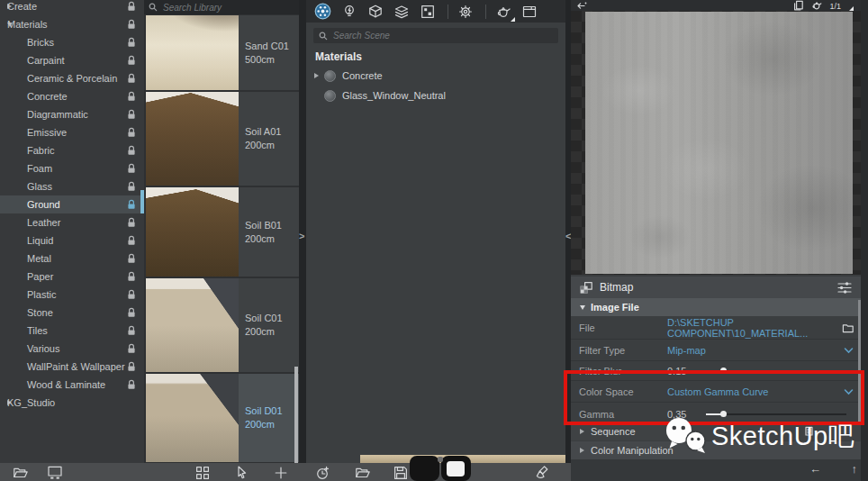 The width and height of the screenshot is (868, 481). I want to click on library-item-sand-c01: Sand C01500cm, so click(222, 52).